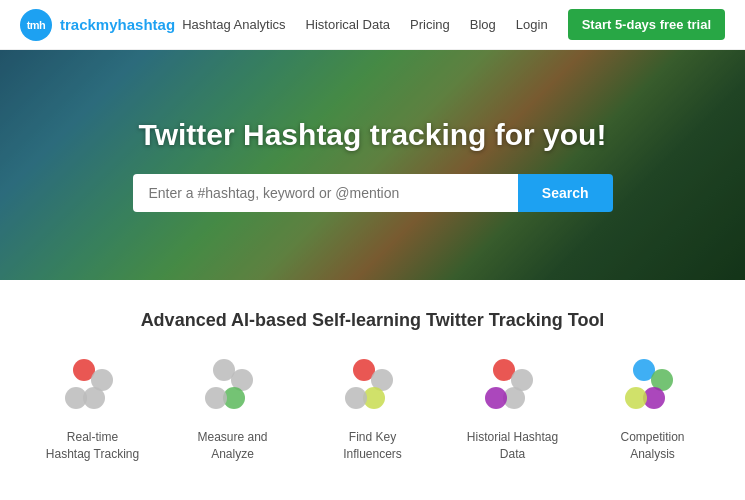 The image size is (745, 500). I want to click on realtime-petal-group, so click(93, 389).